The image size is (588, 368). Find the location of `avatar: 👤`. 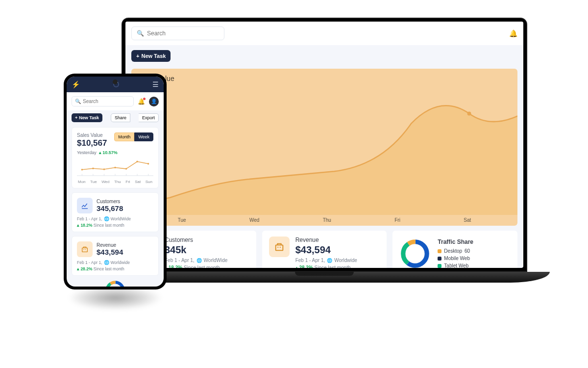

avatar: 👤 is located at coordinates (154, 102).